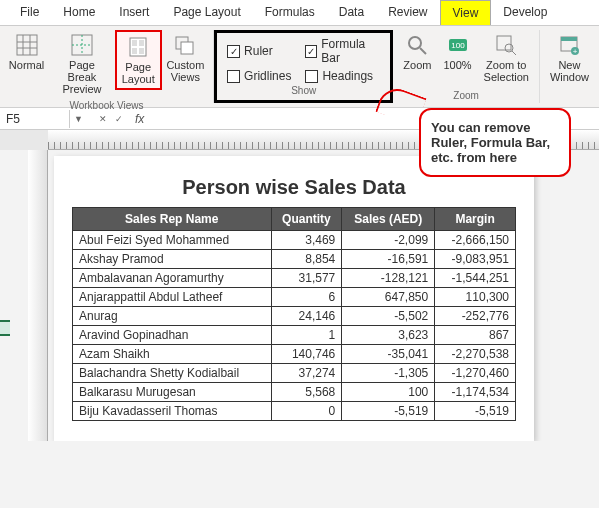 The height and width of the screenshot is (508, 599). Describe the element at coordinates (82, 64) in the screenshot. I see `page-break-button: Page Break Preview` at that location.